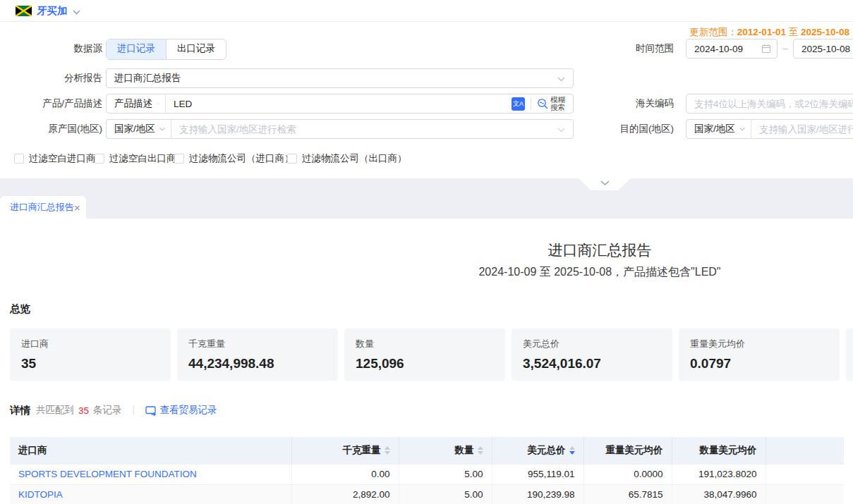  Describe the element at coordinates (628, 494) in the screenshot. I see `cell-usd-per-weight: 65.7815` at that location.